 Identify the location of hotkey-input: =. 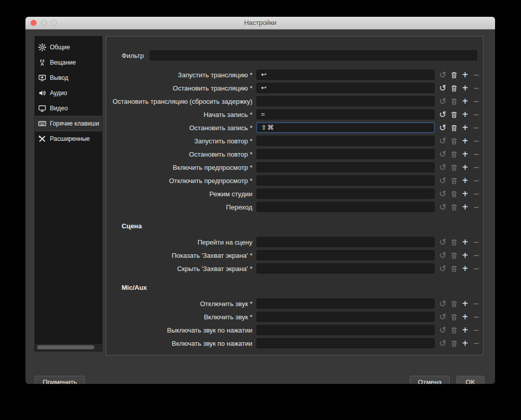
(345, 114).